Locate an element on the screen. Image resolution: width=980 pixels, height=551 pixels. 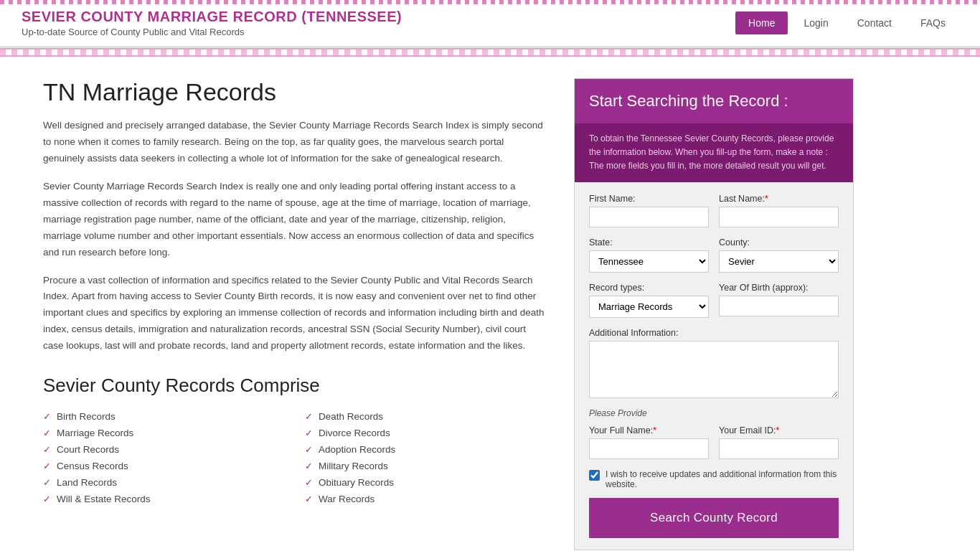
record-year-row: Record types: Marriage Records Birth Rec… is located at coordinates (714, 300).